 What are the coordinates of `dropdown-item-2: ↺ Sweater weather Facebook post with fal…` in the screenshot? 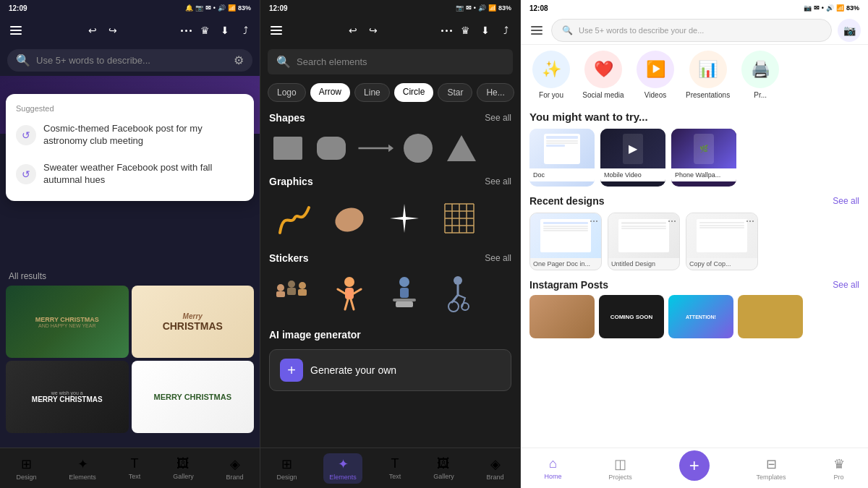 It's located at (130, 174).